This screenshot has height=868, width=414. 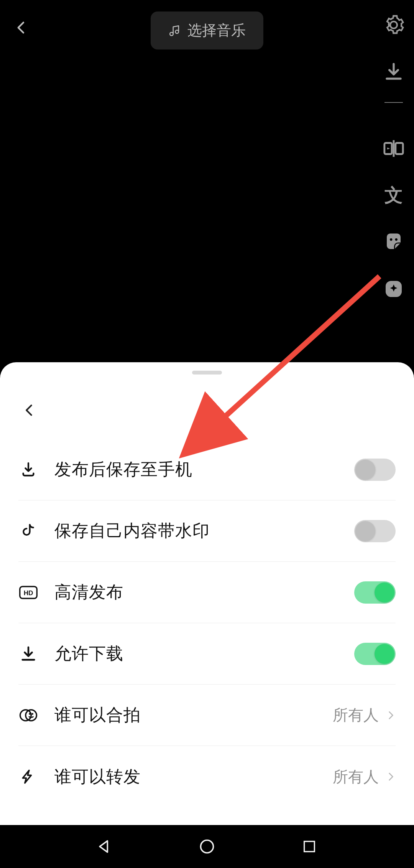 I want to click on sticker-button, so click(x=394, y=242).